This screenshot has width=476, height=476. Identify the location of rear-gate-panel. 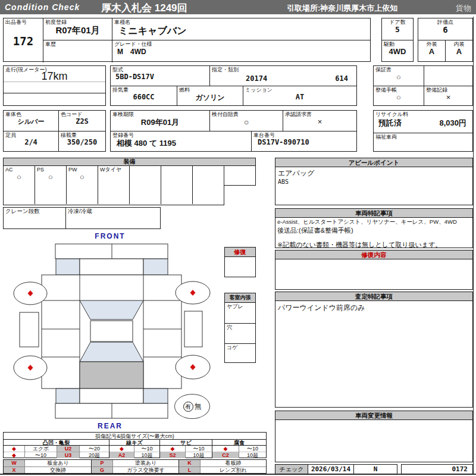
(112, 396).